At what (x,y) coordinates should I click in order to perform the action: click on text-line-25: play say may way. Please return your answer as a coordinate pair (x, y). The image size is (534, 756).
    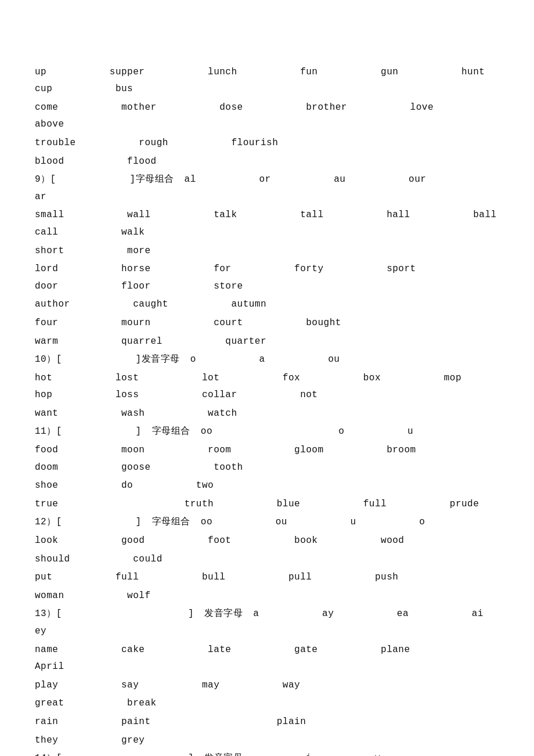
    Looking at the image, I should click on (267, 686).